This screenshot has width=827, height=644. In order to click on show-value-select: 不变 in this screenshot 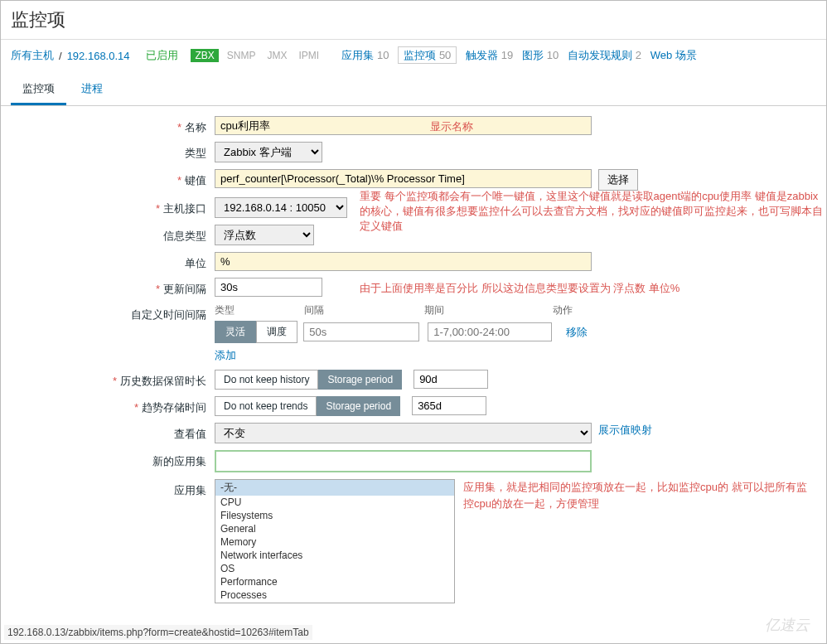, I will do `click(403, 433)`.